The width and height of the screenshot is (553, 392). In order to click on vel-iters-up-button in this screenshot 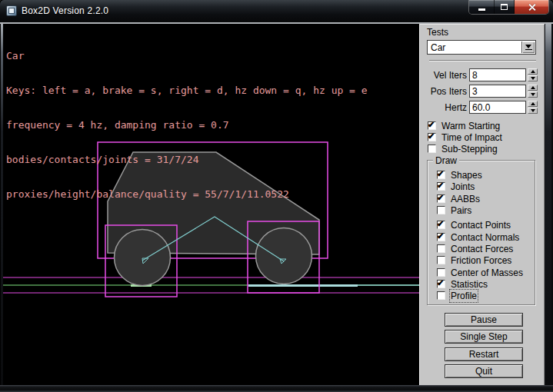, I will do `click(532, 71)`.